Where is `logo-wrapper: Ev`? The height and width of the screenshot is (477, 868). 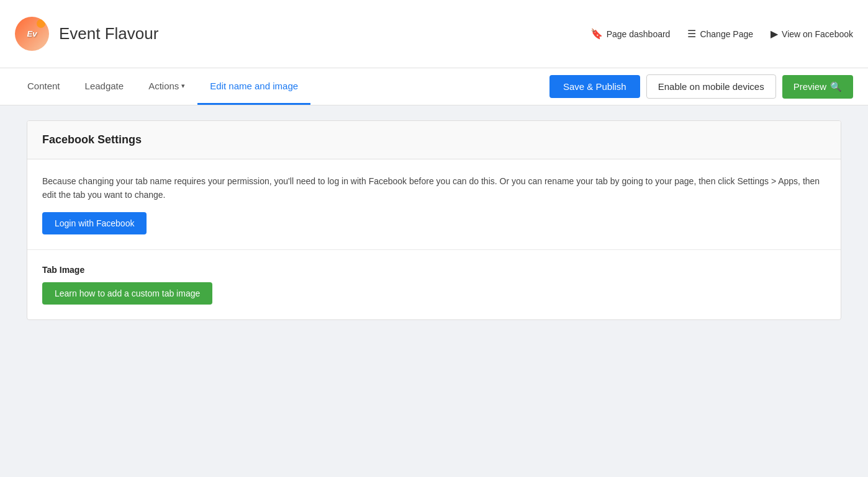 logo-wrapper: Ev is located at coordinates (32, 33).